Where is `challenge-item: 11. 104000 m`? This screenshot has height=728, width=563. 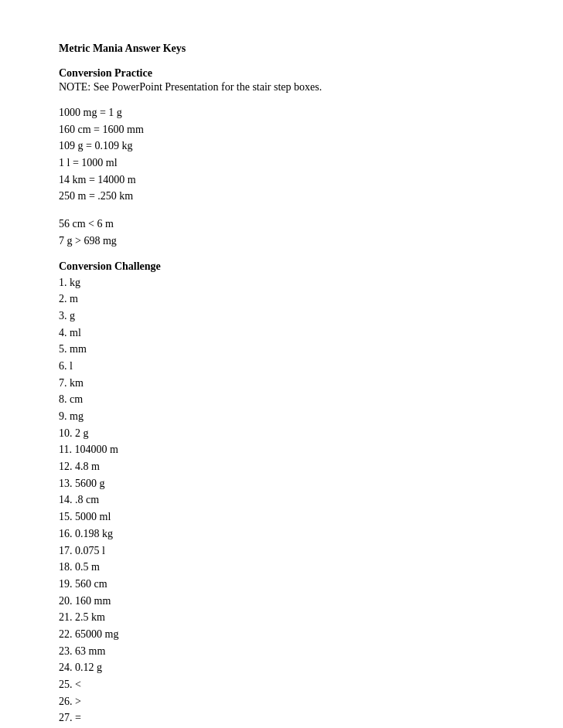 challenge-item: 11. 104000 m is located at coordinates (282, 450).